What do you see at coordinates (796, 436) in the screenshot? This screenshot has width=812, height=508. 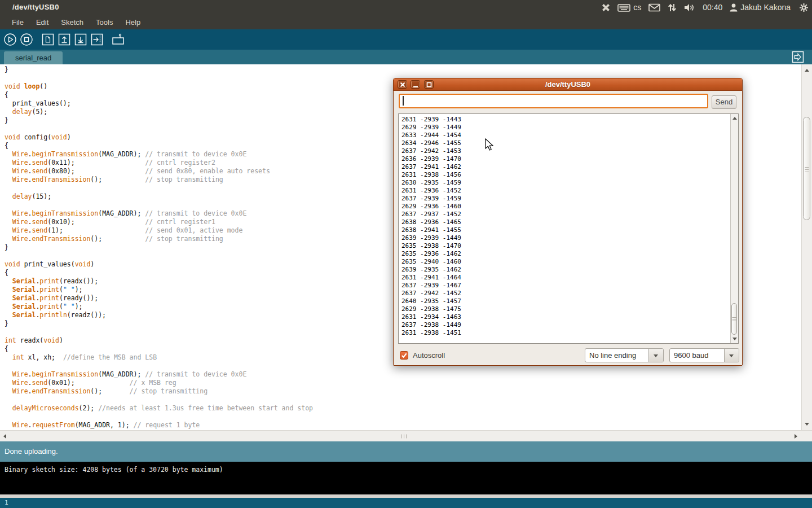 I see `scroll-right-arrow-icon` at bounding box center [796, 436].